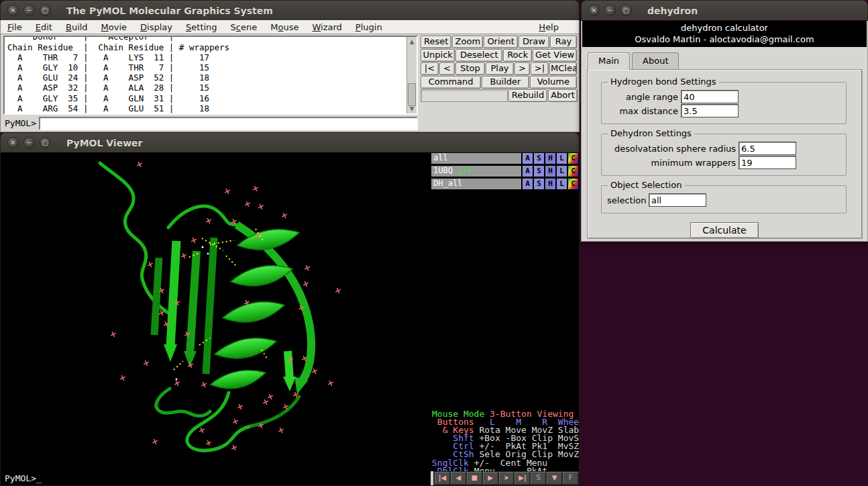 This screenshot has width=868, height=486. I want to click on angle-range-label: angle range, so click(644, 97).